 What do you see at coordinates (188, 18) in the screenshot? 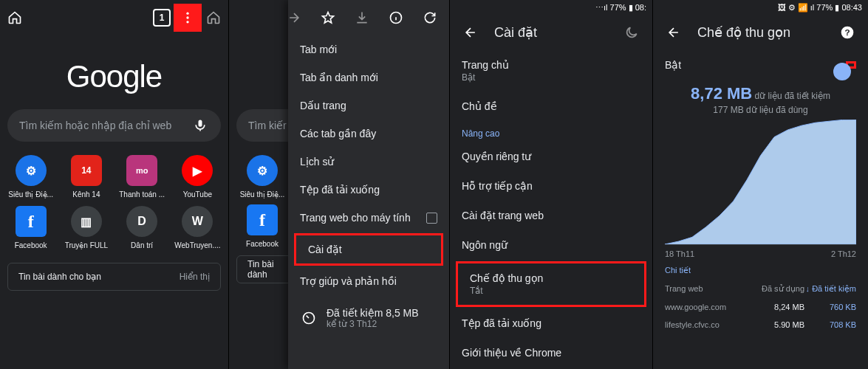
I see `kebab-icon` at bounding box center [188, 18].